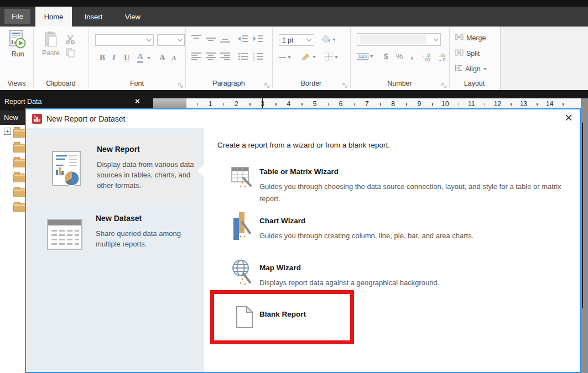 The width and height of the screenshot is (588, 373). What do you see at coordinates (444, 85) in the screenshot?
I see `number-dialog-launcher-icon` at bounding box center [444, 85].